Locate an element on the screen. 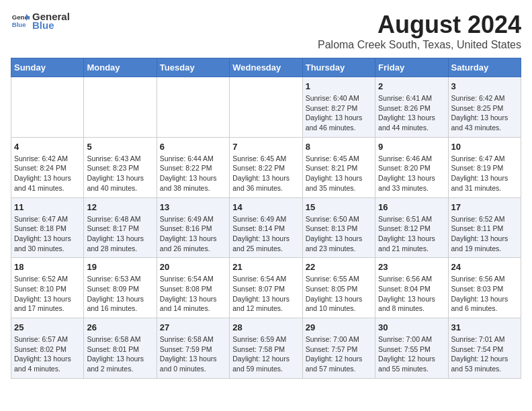 The height and width of the screenshot is (411, 532). calendar-cell: 11Sunrise: 6:47 AM Sunset: 8:18 PM Dayli… is located at coordinates (48, 228).